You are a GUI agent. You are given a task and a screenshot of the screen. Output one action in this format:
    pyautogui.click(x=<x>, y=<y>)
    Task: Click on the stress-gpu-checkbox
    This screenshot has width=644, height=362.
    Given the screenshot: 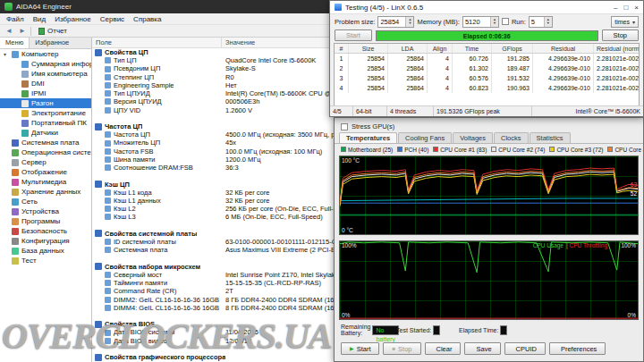 What is the action you would take?
    pyautogui.click(x=344, y=127)
    